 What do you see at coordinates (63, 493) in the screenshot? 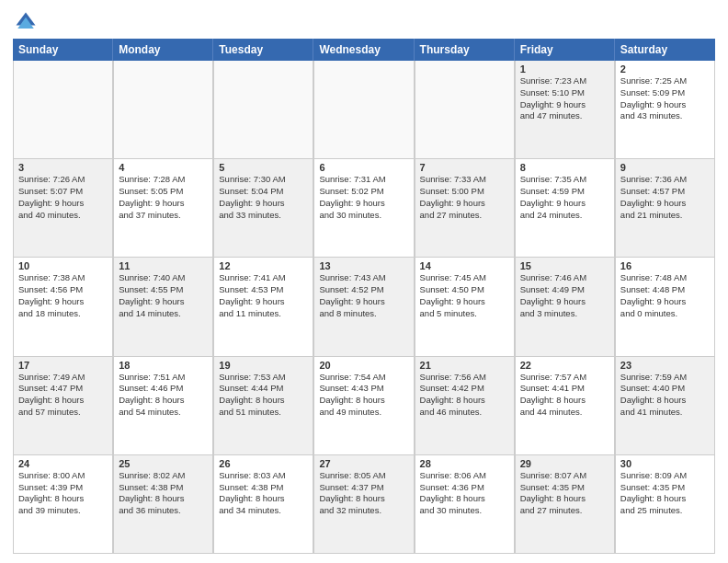
I see `day-info: Sunrise: 8:00 AM Sunset: 4:39 PM Dayligh…` at bounding box center [63, 493].